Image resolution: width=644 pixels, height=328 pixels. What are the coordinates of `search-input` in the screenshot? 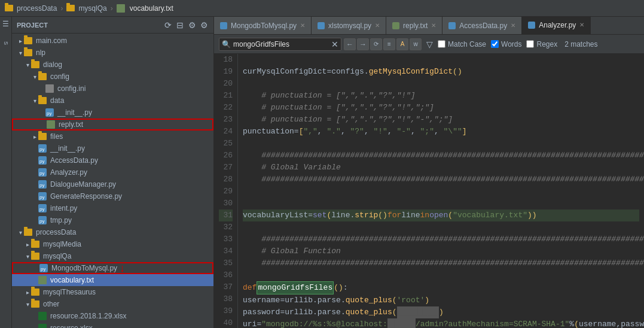 It's located at (281, 44).